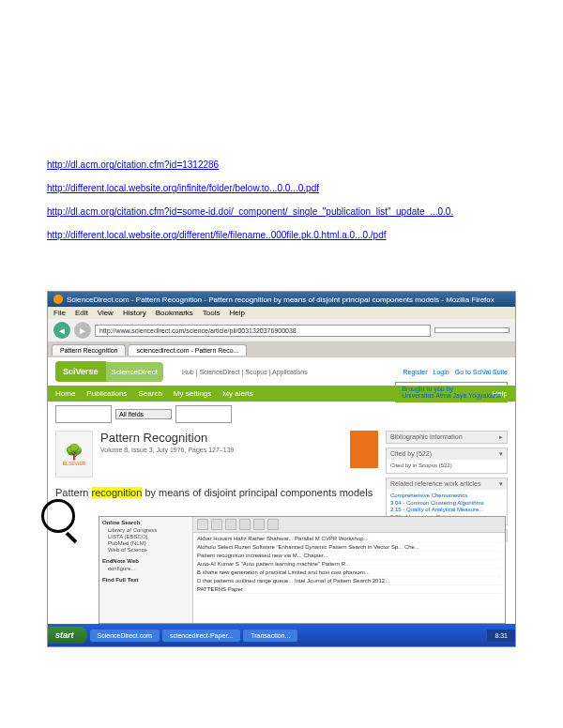 Image resolution: width=563 pixels, height=728 pixels. Describe the element at coordinates (167, 450) in the screenshot. I see `journal-issue: Volume 8, Issue 3, July 1976, Pages 127–…` at that location.